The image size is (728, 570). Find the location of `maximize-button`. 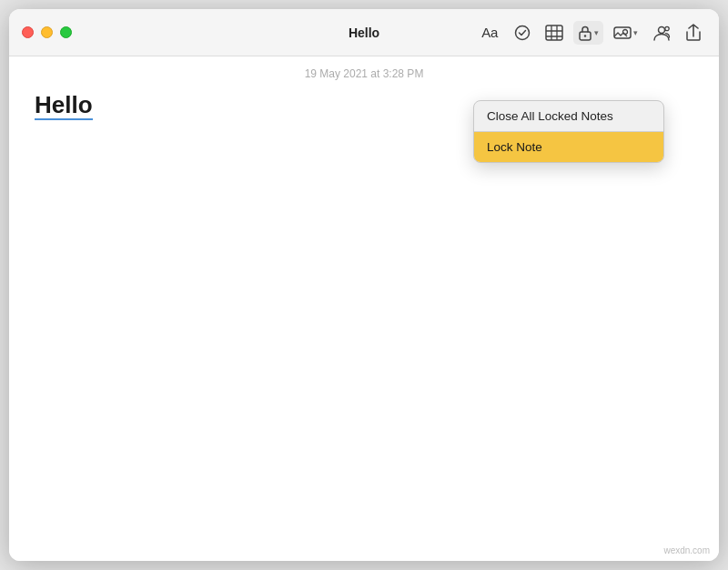

maximize-button is located at coordinates (66, 33).